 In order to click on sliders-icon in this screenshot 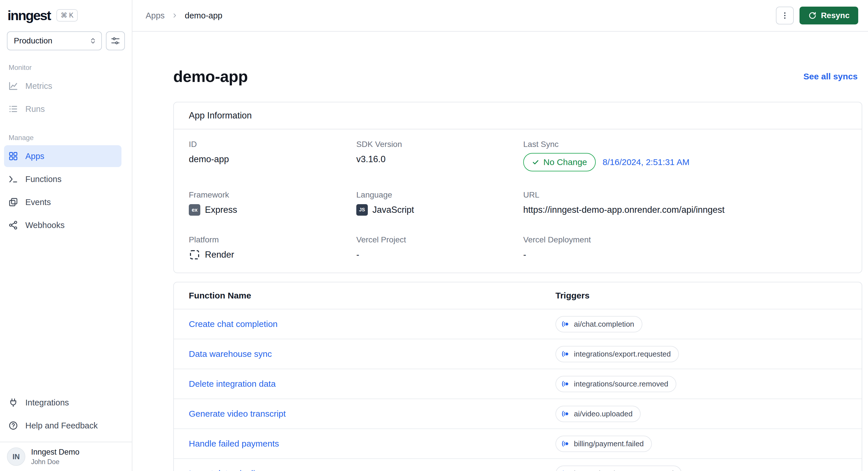, I will do `click(115, 41)`.